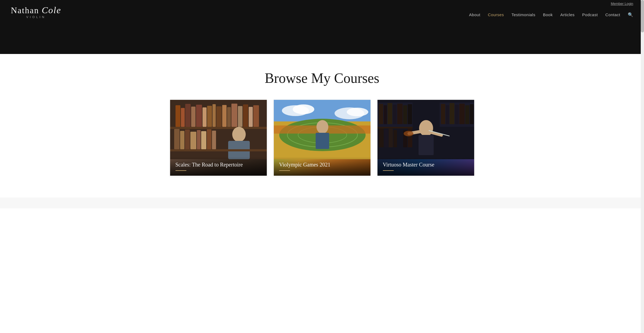 The image size is (644, 333). What do you see at coordinates (568, 15) in the screenshot?
I see `nav-articles: Articles` at bounding box center [568, 15].